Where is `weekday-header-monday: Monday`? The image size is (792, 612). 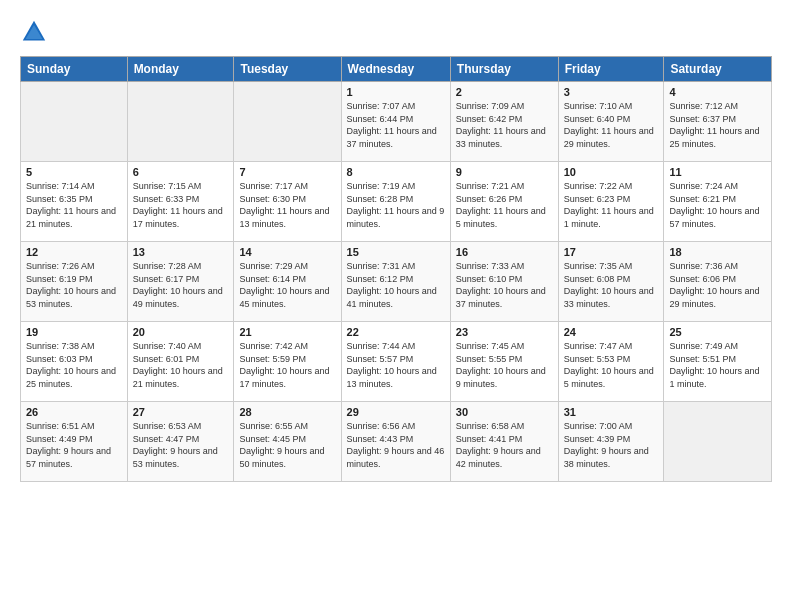
weekday-header-monday: Monday is located at coordinates (180, 70).